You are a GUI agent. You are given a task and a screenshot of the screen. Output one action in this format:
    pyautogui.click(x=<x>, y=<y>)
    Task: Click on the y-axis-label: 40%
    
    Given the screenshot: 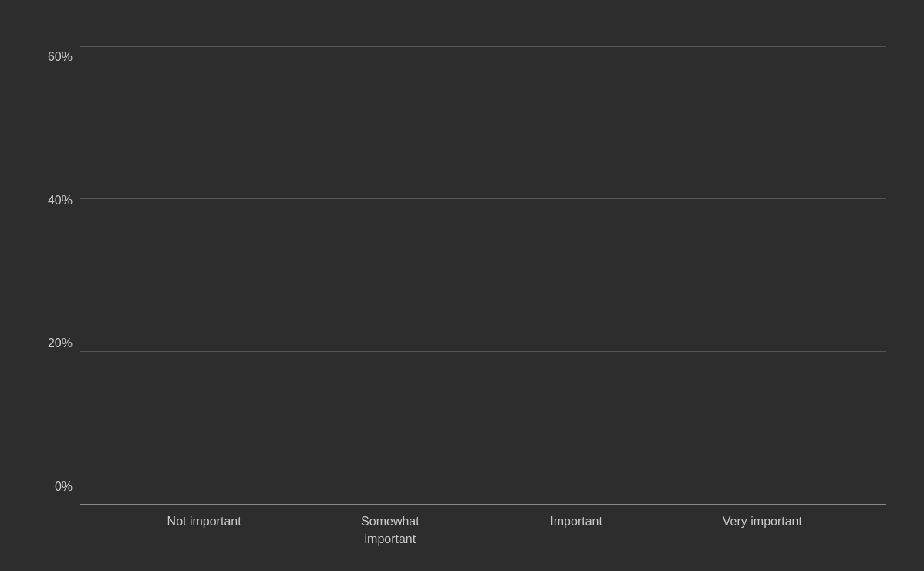 What is the action you would take?
    pyautogui.click(x=60, y=201)
    